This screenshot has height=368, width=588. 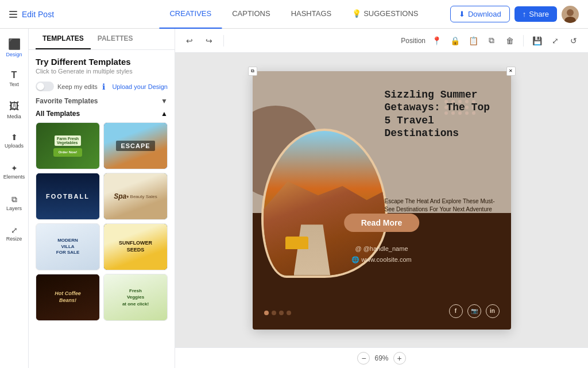 I want to click on canvas-toolbar: ↩ ↪ Position 📍 🔒 📋 ⧉ 🗑 💾 ⤢ ↺, so click(x=381, y=41).